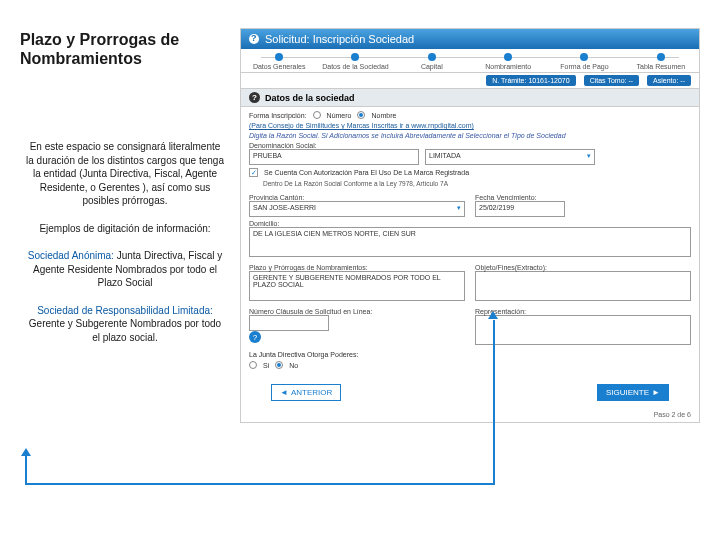 This screenshot has width=720, height=540. I want to click on left-p4: Sociedad de Responsabilidad Limitada: Ge…, so click(125, 324).